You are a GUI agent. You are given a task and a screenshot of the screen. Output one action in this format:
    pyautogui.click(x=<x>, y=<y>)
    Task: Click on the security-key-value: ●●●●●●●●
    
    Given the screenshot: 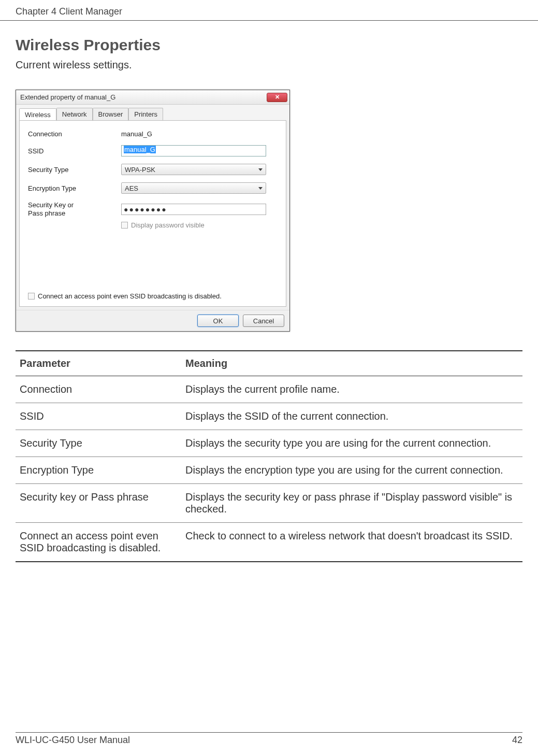 What is the action you would take?
    pyautogui.click(x=146, y=209)
    